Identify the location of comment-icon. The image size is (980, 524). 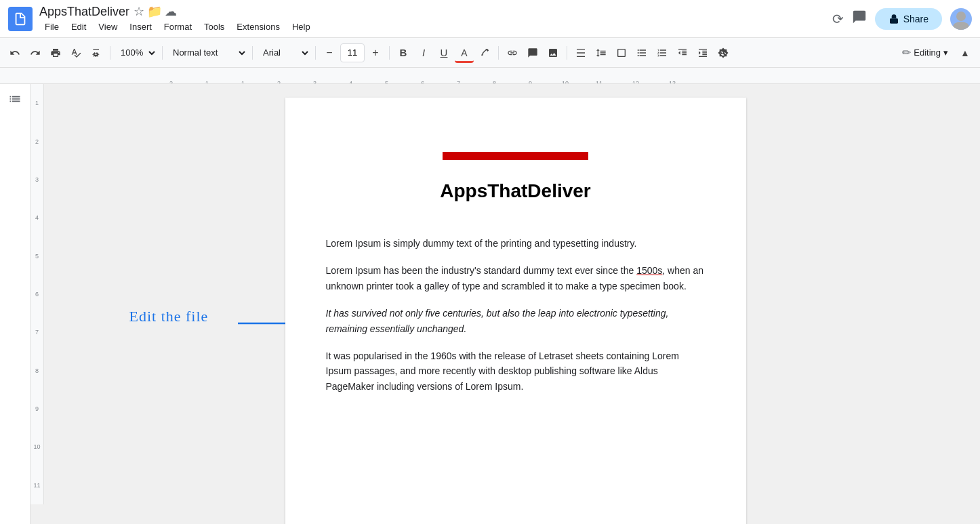
(859, 19).